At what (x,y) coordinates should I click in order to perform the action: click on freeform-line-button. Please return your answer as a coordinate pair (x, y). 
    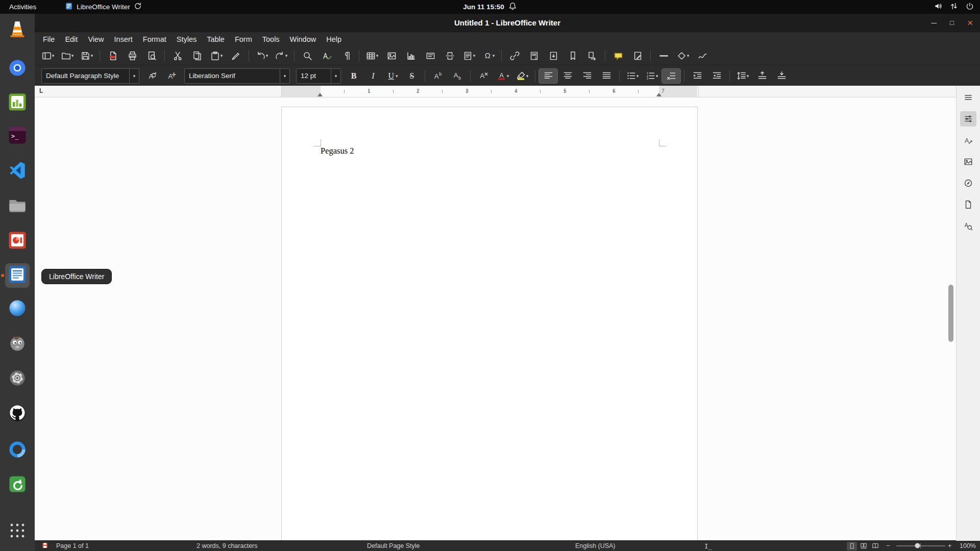
    Looking at the image, I should click on (702, 56).